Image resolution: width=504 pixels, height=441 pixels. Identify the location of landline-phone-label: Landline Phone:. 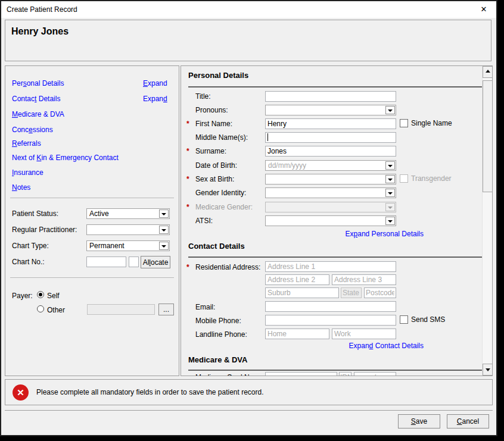
(222, 334).